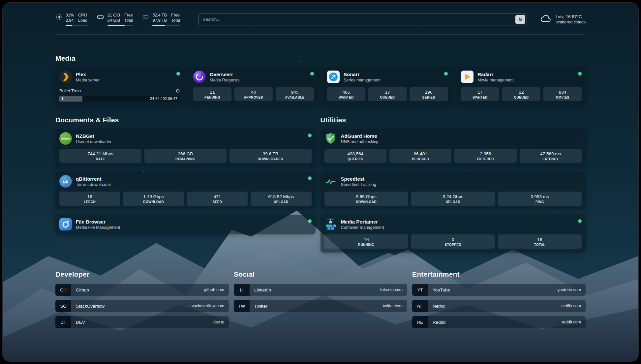 This screenshot has width=641, height=364. I want to click on ram-label-bottom: Total, so click(129, 20).